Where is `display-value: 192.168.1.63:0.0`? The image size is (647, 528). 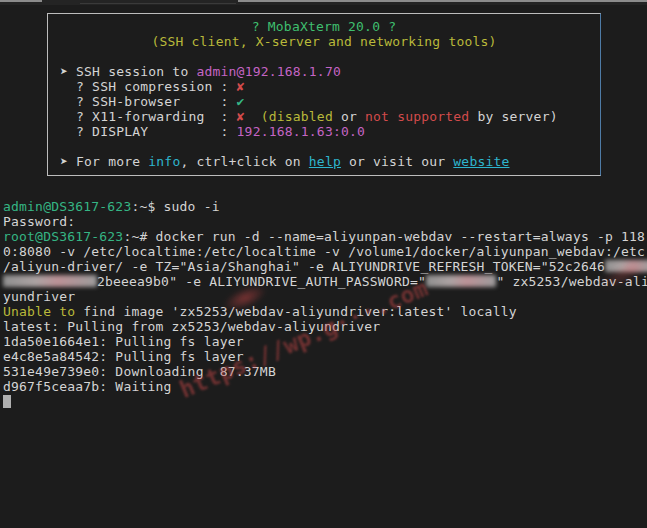
display-value: 192.168.1.63:0.0 is located at coordinates (301, 132).